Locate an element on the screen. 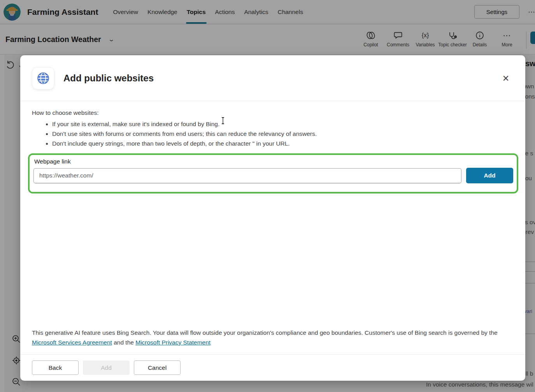 The image size is (535, 392). dialog-title: Add public websites is located at coordinates (109, 78).